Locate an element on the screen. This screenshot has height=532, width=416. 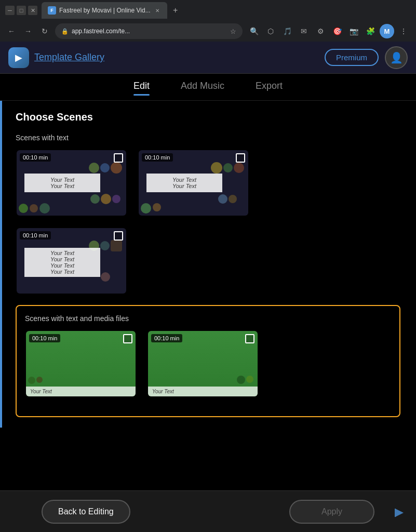
tab-export: Export is located at coordinates (269, 87).